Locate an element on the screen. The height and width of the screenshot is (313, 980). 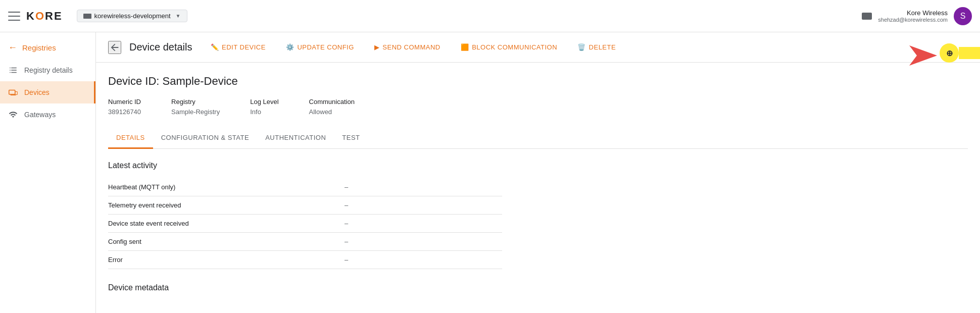
sidebar-label-devices: Devices is located at coordinates (37, 92).